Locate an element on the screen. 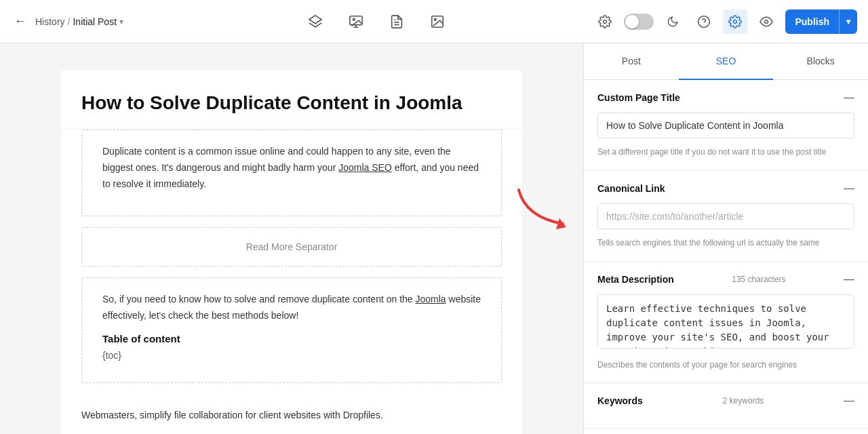 This screenshot has width=868, height=434. collapse-canonical-button: — is located at coordinates (849, 189).